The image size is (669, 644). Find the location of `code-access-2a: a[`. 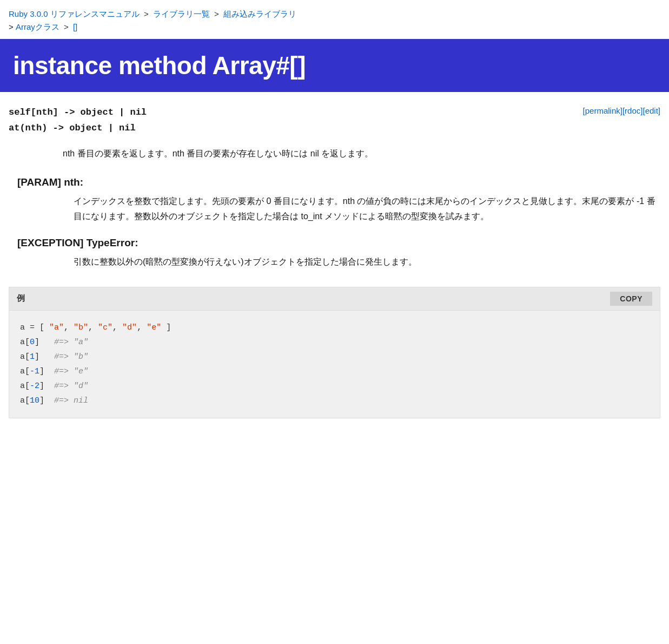

code-access-2a: a[ is located at coordinates (25, 342).